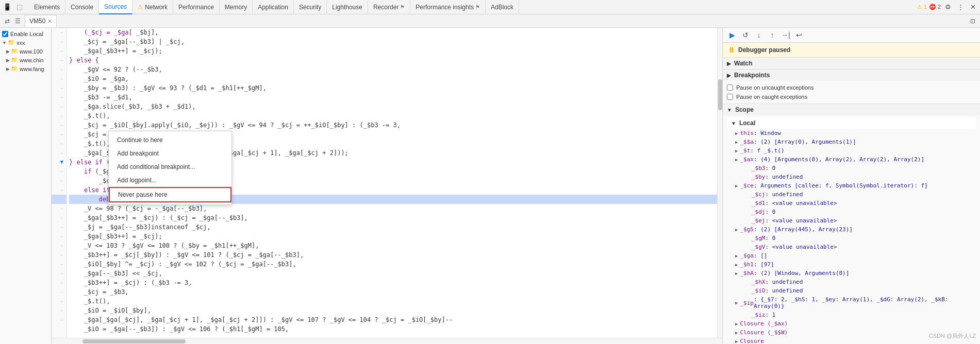 Image resolution: width=980 pixels, height=344 pixels. I want to click on menu-icon: ☰, so click(18, 21).